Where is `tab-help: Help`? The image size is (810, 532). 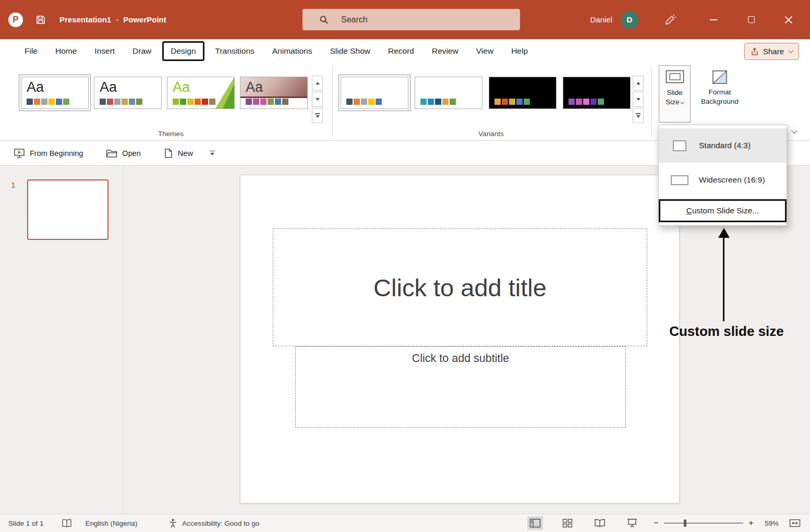
tab-help: Help is located at coordinates (519, 51).